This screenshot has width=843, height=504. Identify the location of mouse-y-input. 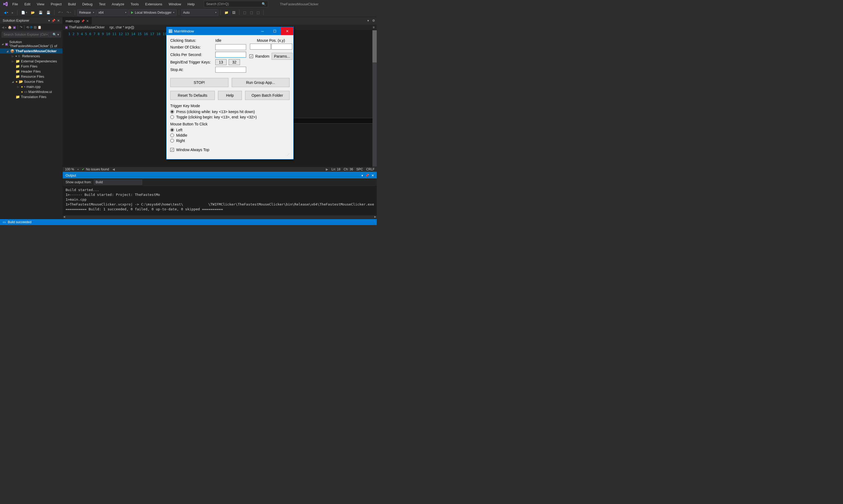
(282, 47).